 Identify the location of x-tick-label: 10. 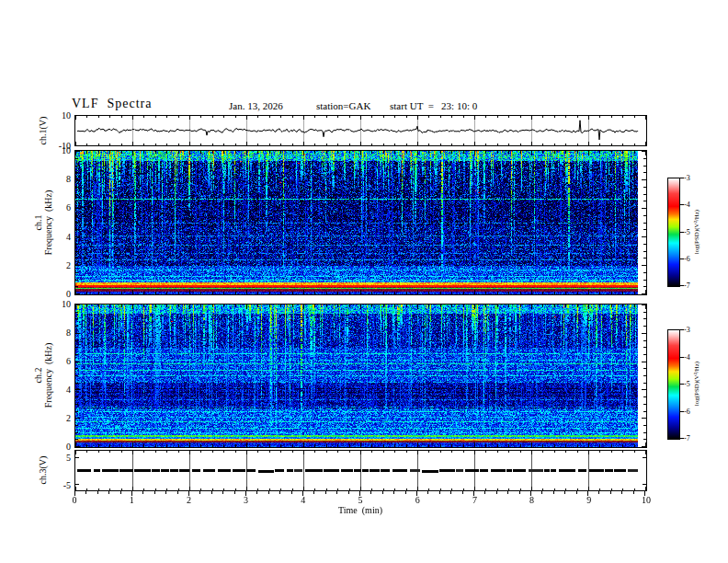
(646, 500).